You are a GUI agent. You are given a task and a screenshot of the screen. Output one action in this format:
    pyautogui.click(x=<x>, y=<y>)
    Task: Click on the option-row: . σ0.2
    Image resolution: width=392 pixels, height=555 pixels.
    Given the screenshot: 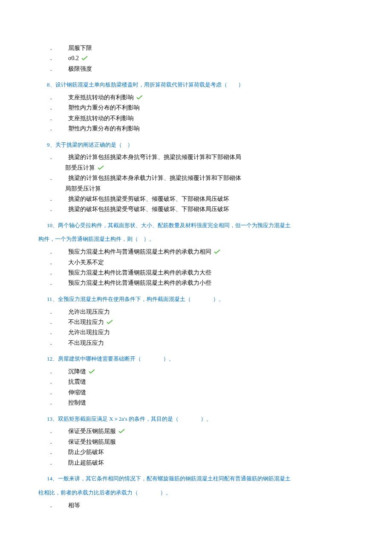 What is the action you would take?
    pyautogui.click(x=196, y=58)
    